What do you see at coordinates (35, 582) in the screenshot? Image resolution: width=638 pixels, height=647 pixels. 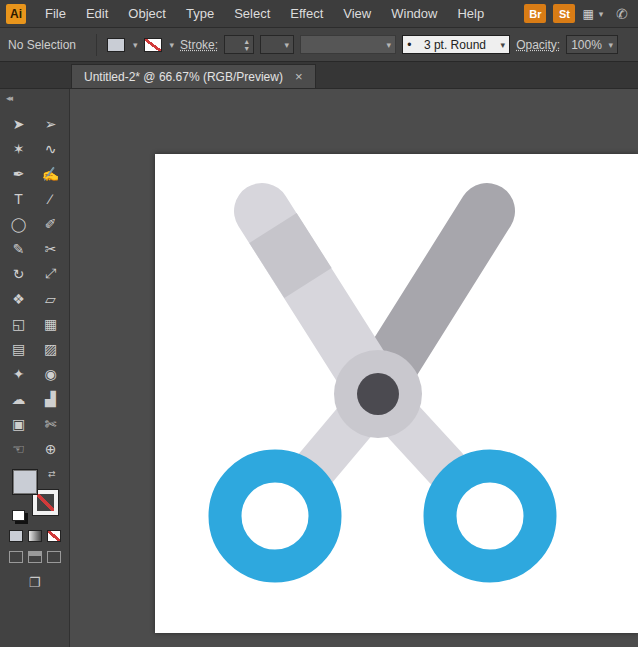 I see `change-screen-mode-icon: ❐` at bounding box center [35, 582].